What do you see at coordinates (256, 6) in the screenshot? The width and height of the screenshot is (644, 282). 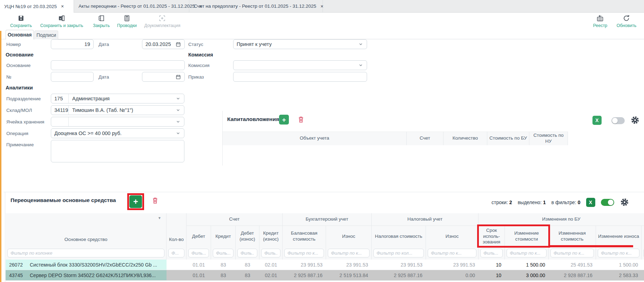 I see `window-tab-invoice: Счет на предоплату - Реестр от 01.01.202…` at bounding box center [256, 6].